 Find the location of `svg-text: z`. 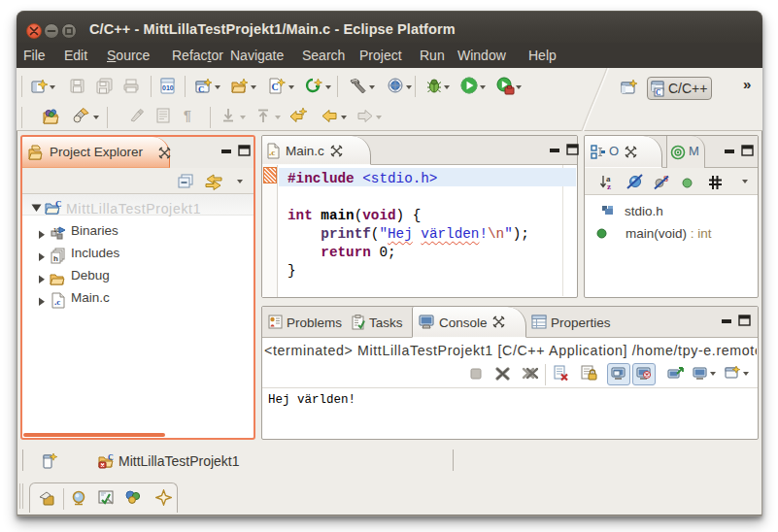

svg-text: z is located at coordinates (609, 186).